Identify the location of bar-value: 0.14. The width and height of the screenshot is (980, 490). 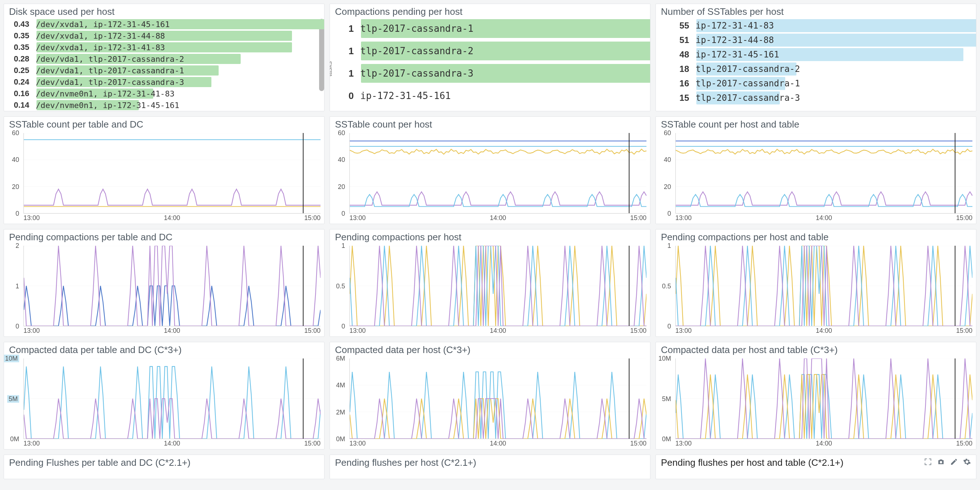
(18, 105).